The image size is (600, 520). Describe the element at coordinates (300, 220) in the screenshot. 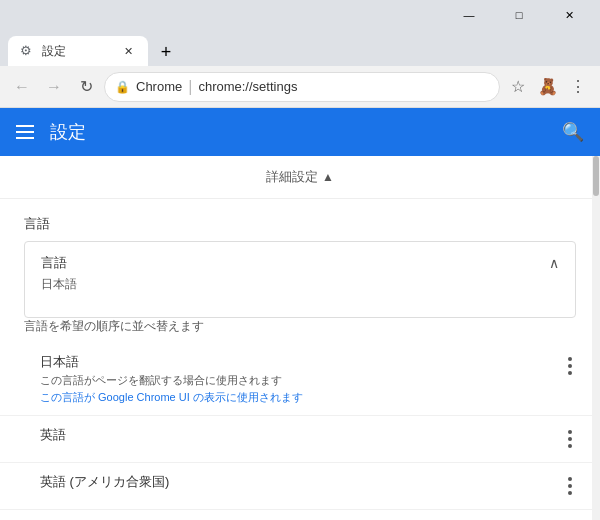

I see `language-section-label: 言語` at that location.